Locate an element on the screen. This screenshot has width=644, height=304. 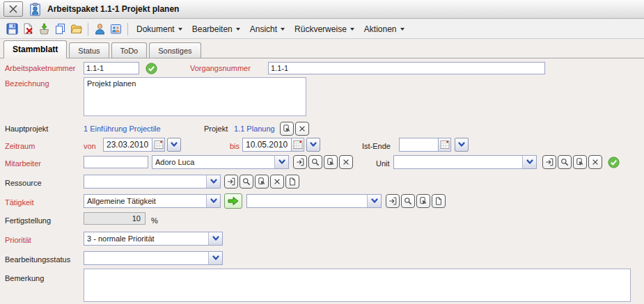
bearbeitungsstatus-dropdown-button is located at coordinates (215, 258).